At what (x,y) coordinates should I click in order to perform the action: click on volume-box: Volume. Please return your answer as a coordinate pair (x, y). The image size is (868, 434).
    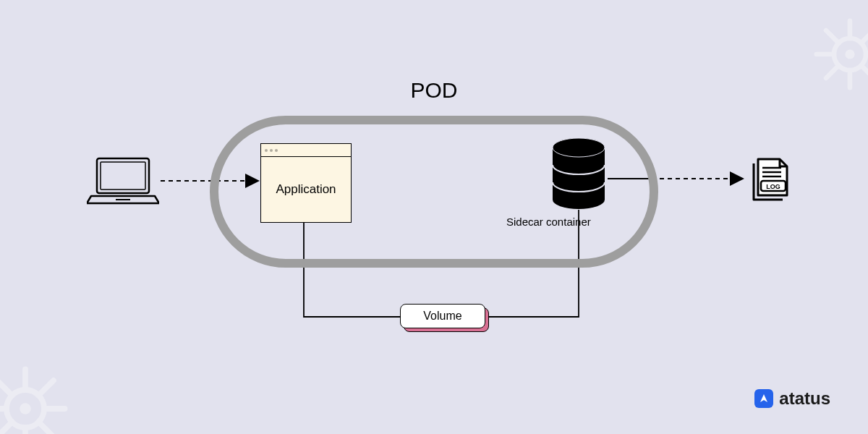
    Looking at the image, I should click on (443, 316).